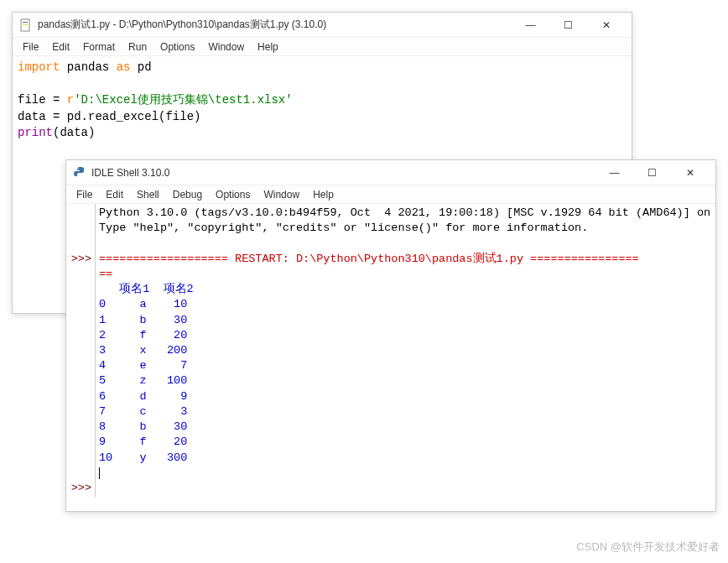 The width and height of the screenshot is (728, 563). Describe the element at coordinates (146, 289) in the screenshot. I see `output-header: 项名1 项名2` at that location.